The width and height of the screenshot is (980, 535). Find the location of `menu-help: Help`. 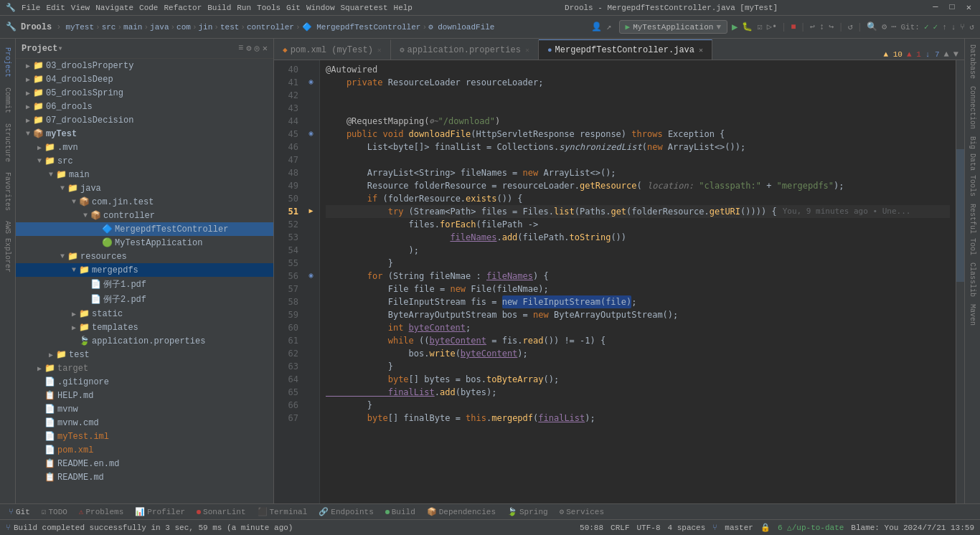

menu-help: Help is located at coordinates (403, 8).